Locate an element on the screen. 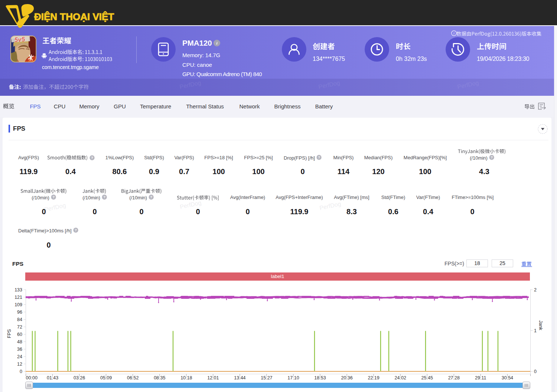  svg-text: 2 is located at coordinates (535, 290).